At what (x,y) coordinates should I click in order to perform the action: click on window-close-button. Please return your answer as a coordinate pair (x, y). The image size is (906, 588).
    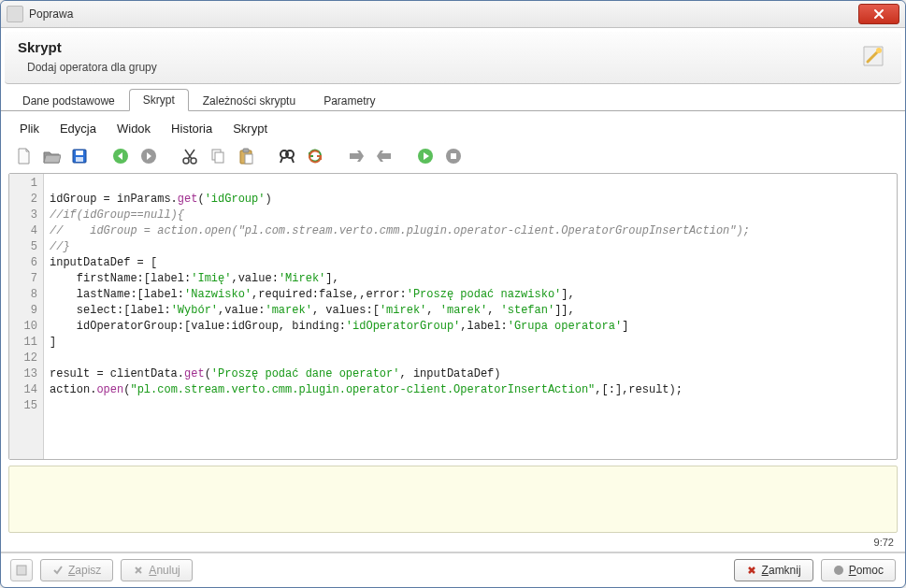
    Looking at the image, I should click on (879, 14).